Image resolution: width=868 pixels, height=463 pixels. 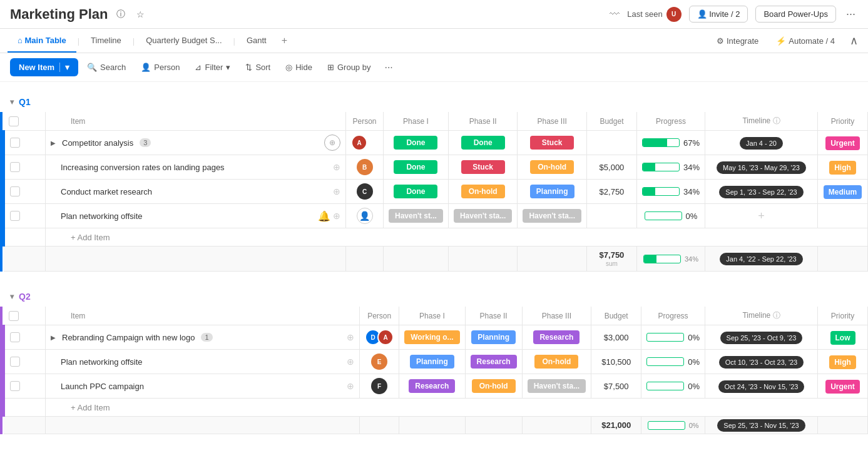 What do you see at coordinates (106, 68) in the screenshot?
I see `search-button: 🔍 Search` at bounding box center [106, 68].